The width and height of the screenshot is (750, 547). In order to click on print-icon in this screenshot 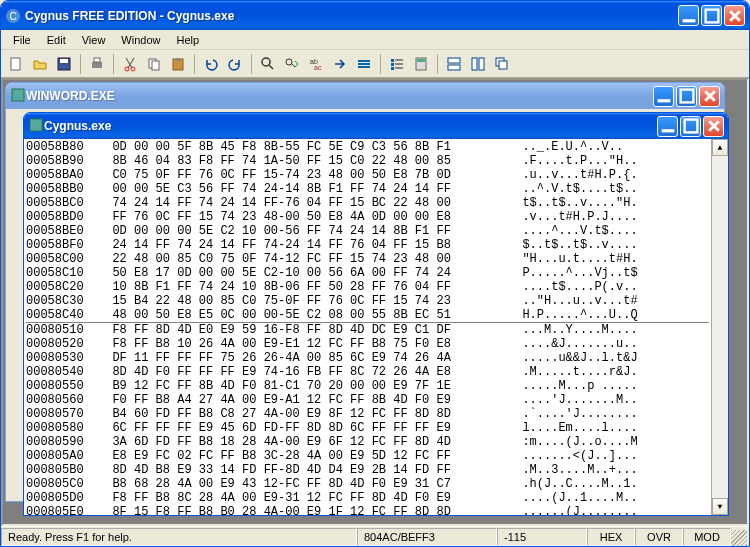, I will do `click(97, 64)`.